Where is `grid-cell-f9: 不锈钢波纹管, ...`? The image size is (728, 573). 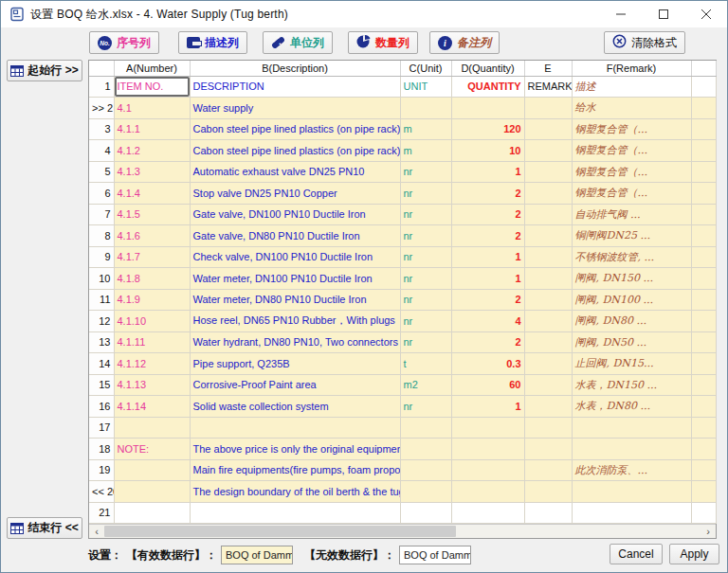 grid-cell-f9: 不锈钢波纹管, ... is located at coordinates (631, 258).